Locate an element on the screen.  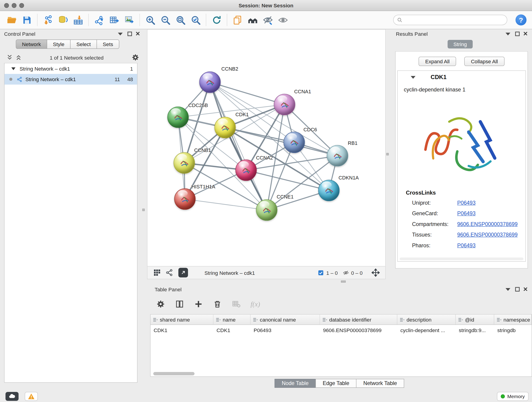
show-columns-icon is located at coordinates (180, 304).